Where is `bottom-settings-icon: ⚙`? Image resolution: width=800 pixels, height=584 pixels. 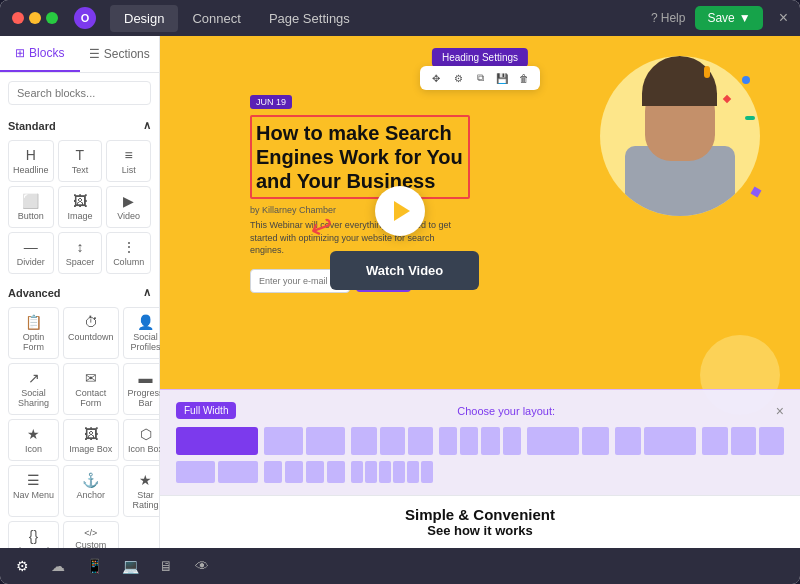 bottom-settings-icon: ⚙ is located at coordinates (22, 566).